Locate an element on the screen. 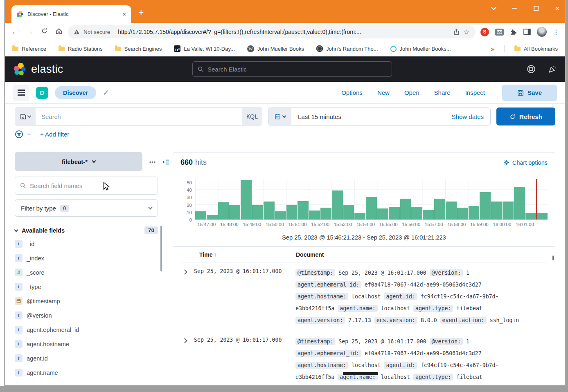 This screenshot has width=568, height=392. available-fields-header: Available fields 70 is located at coordinates (86, 231).